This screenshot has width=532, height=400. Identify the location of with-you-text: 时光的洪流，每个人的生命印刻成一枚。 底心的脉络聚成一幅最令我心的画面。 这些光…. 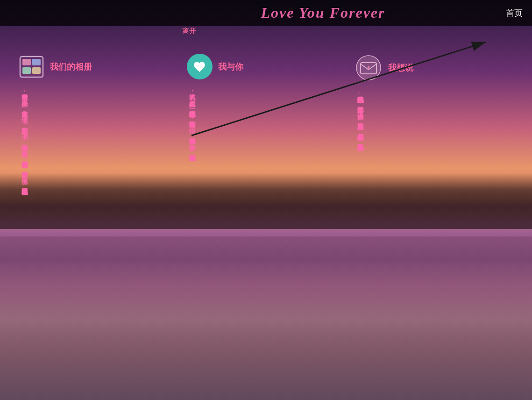
(192, 164).